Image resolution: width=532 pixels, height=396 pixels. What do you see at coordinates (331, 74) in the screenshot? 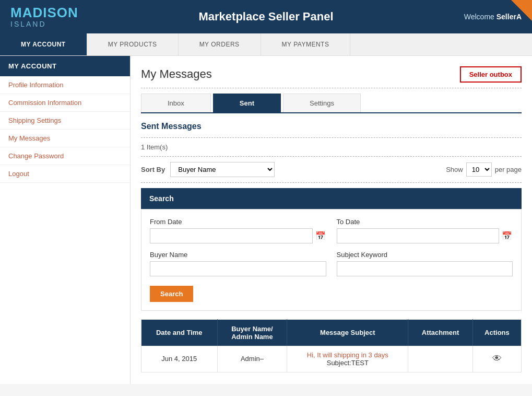
I see `page-header: My Messages Seller outbox` at bounding box center [331, 74].